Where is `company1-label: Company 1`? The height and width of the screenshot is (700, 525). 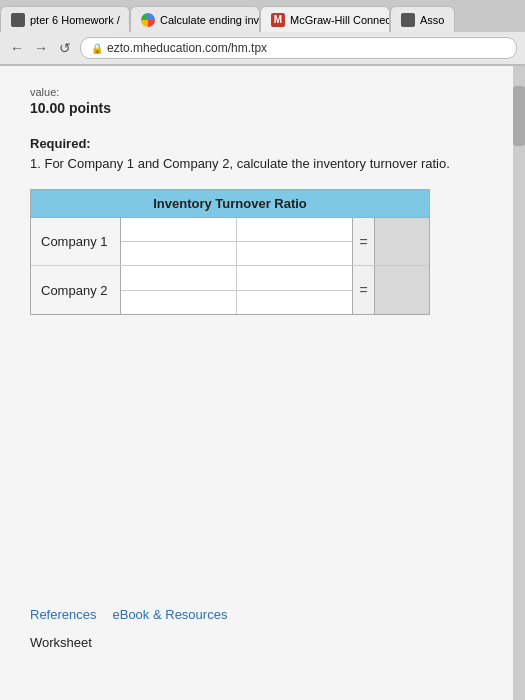 company1-label: Company 1 is located at coordinates (76, 242).